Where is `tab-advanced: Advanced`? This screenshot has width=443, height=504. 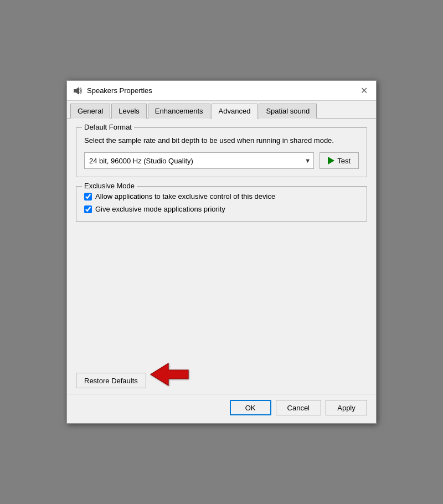 tab-advanced: Advanced is located at coordinates (235, 111).